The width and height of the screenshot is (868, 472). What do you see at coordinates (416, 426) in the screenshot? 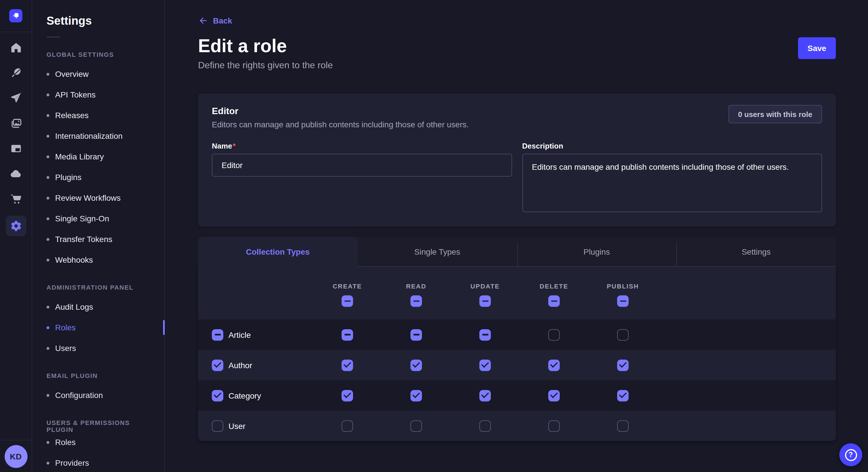
I see `checkbox-user-read` at bounding box center [416, 426].